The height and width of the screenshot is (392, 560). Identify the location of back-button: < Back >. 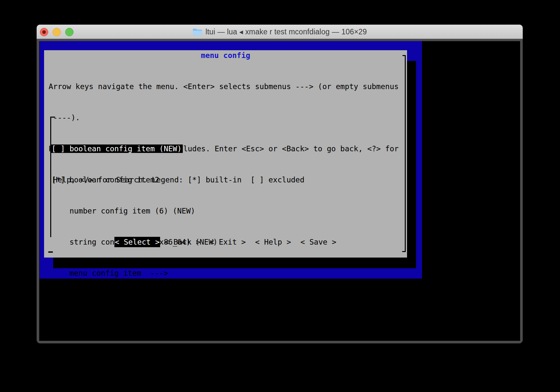
(183, 242).